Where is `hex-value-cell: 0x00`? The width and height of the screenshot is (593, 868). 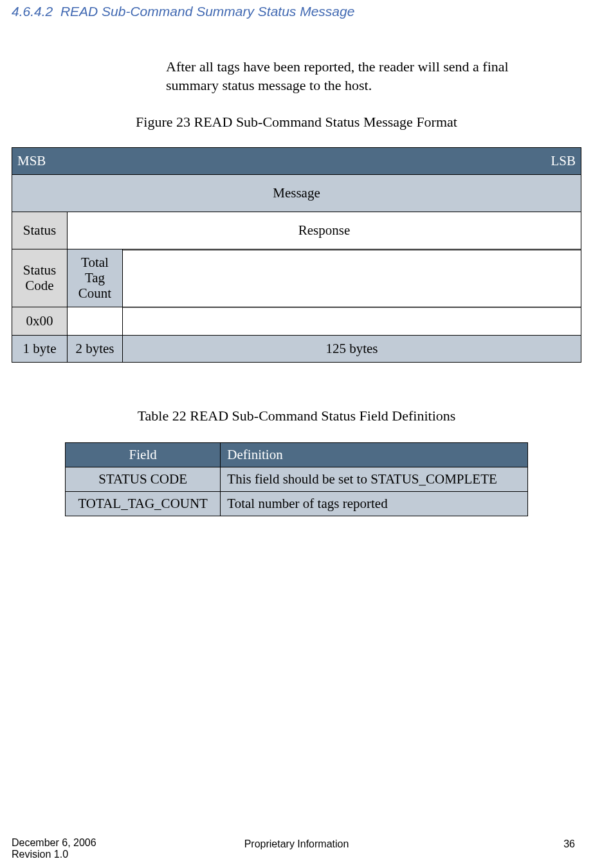 hex-value-cell: 0x00 is located at coordinates (40, 321).